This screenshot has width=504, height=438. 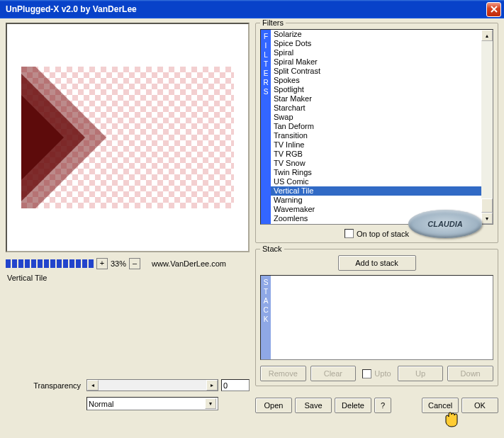 I want to click on vendor-url: www.VanDerLee.com, so click(x=189, y=264).